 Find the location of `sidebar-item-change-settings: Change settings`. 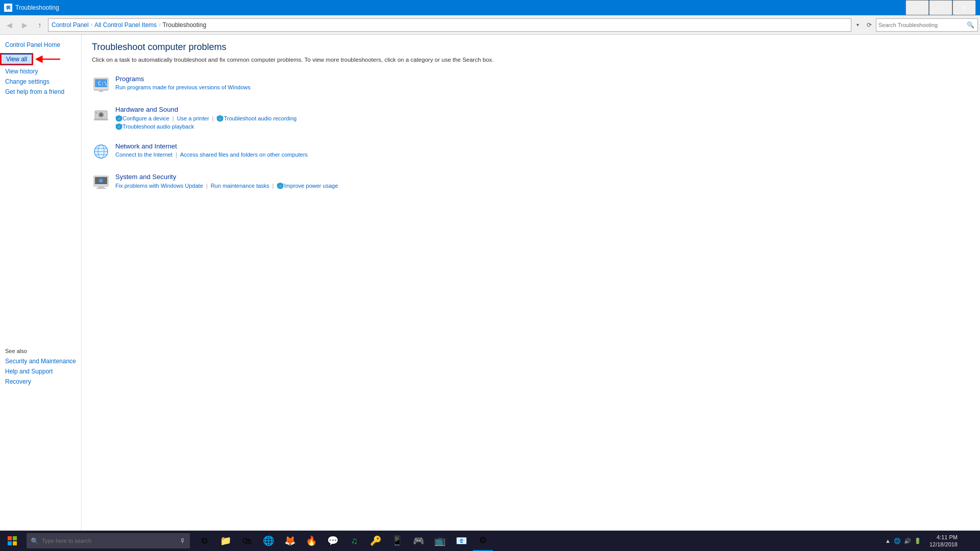

sidebar-item-change-settings: Change settings is located at coordinates (41, 82).